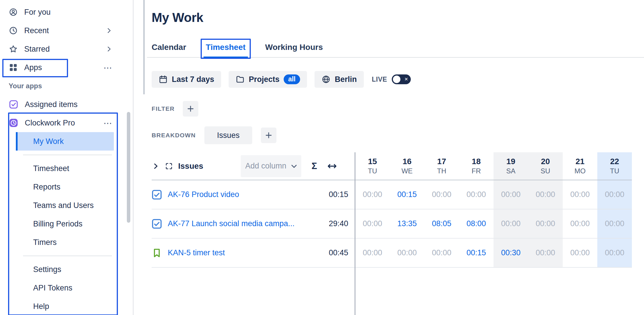 This screenshot has height=315, width=644. I want to click on sidebar-item-apps: Apps⋯, so click(66, 68).